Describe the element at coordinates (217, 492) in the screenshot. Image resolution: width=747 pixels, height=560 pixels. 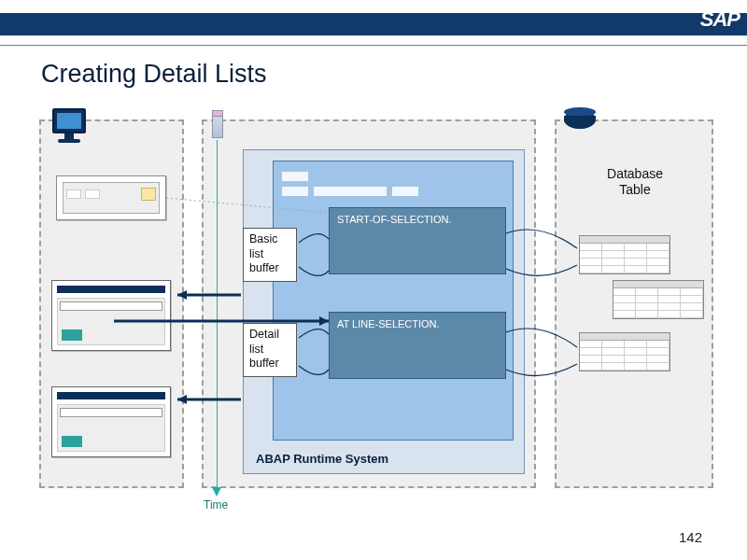
I see `time-axis-arrow` at that location.